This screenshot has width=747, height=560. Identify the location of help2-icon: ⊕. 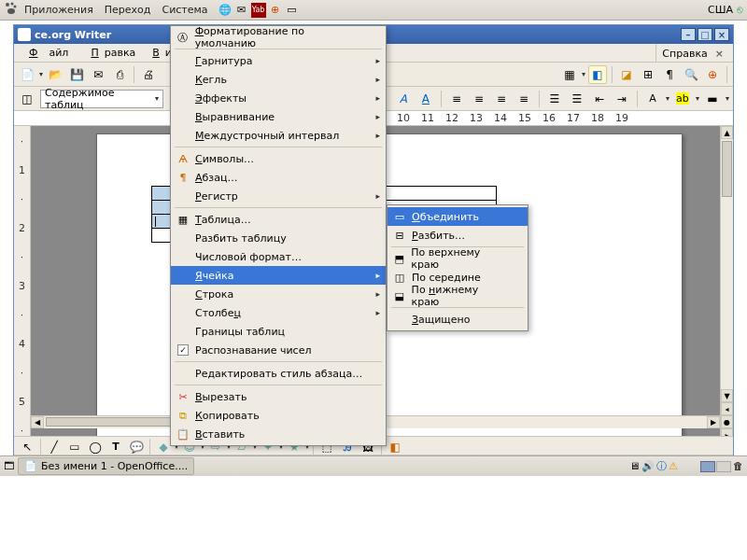
(712, 75).